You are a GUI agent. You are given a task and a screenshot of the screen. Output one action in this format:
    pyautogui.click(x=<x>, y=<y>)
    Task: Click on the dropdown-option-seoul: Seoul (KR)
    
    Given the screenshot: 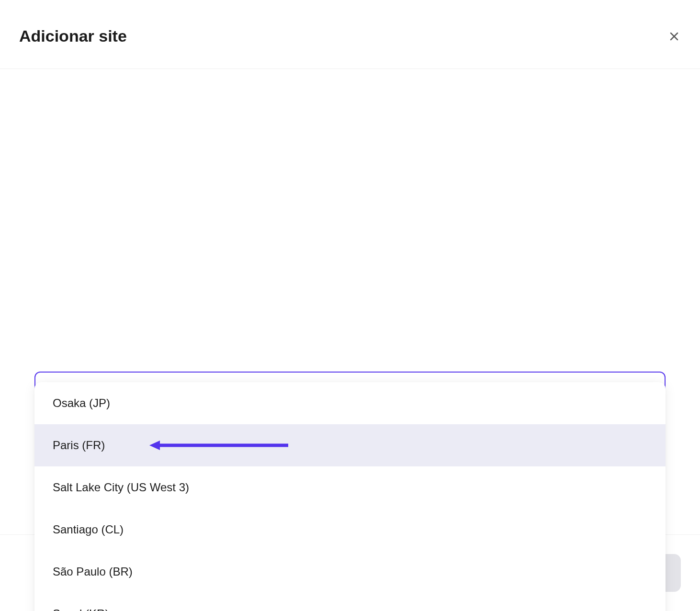 What is the action you would take?
    pyautogui.click(x=350, y=602)
    